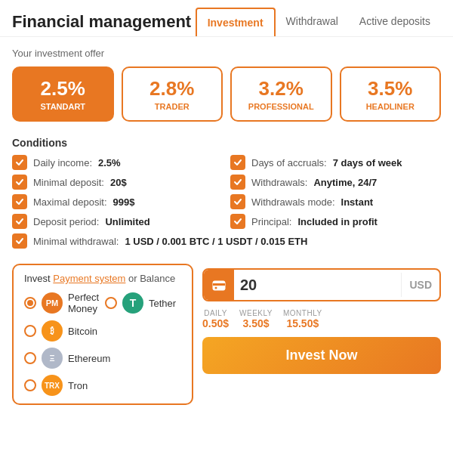 The image size is (453, 476). I want to click on offer-headliner-percent: 3.5%, so click(391, 89).